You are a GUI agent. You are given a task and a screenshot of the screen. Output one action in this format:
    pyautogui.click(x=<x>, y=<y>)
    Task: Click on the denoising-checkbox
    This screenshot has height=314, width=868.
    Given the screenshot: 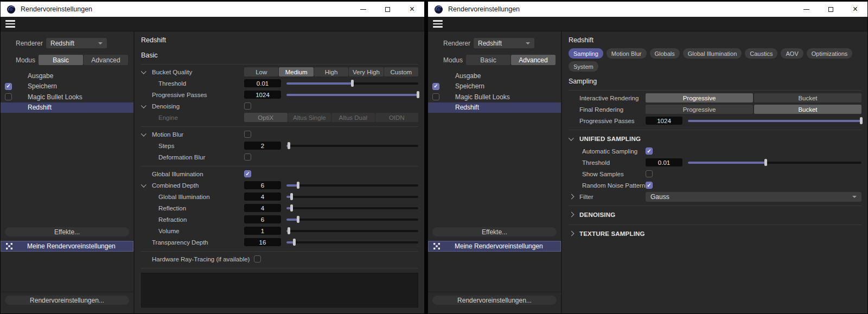 What is the action you would take?
    pyautogui.click(x=247, y=106)
    